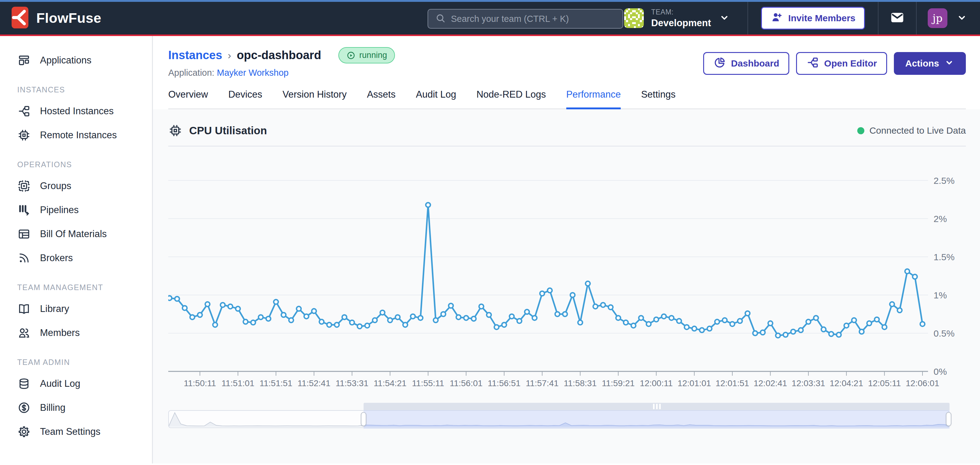  Describe the element at coordinates (511, 99) in the screenshot. I see `tab-node-red-logs: Node-RED Logs` at that location.